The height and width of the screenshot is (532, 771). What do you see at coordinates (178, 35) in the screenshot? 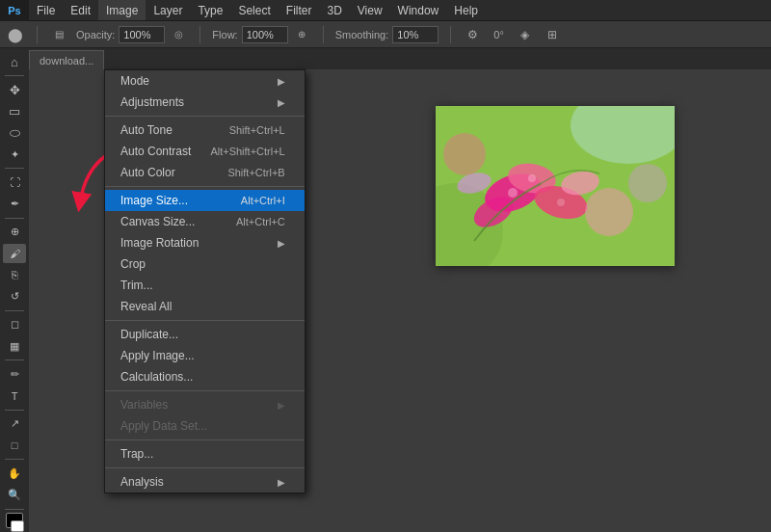
I see `opacity-pressure-icon: ◎` at bounding box center [178, 35].